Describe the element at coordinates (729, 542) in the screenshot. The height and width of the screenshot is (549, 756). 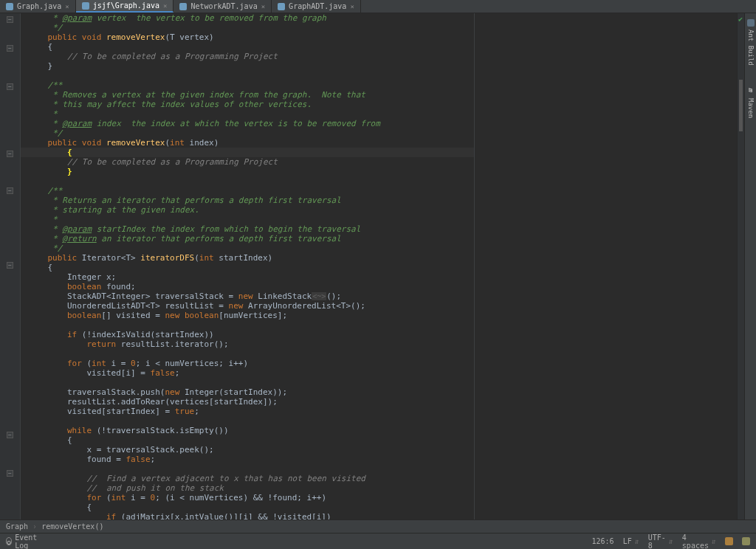
I see `lock-icon` at that location.